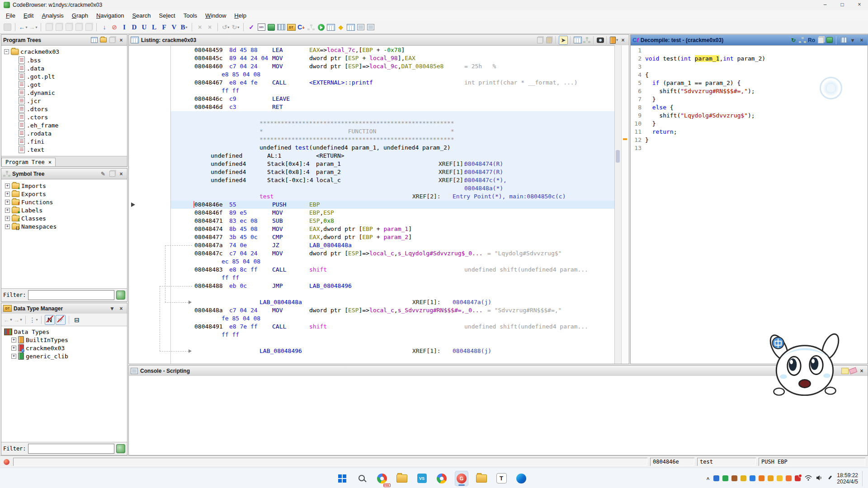 The height and width of the screenshot is (488, 868). I want to click on console-output, so click(498, 416).